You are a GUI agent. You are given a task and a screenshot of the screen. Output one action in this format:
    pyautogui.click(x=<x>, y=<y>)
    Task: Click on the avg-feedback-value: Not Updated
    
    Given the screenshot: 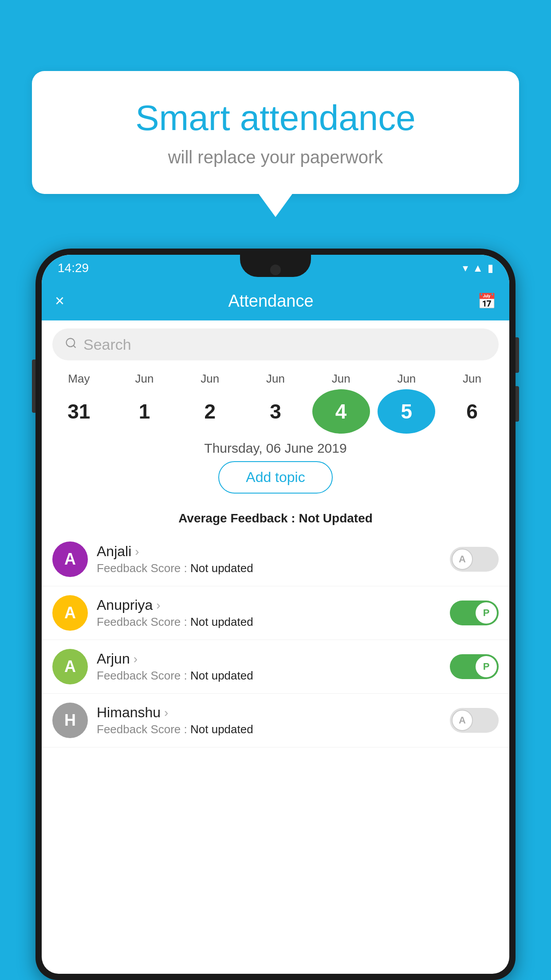 What is the action you would take?
    pyautogui.click(x=335, y=518)
    